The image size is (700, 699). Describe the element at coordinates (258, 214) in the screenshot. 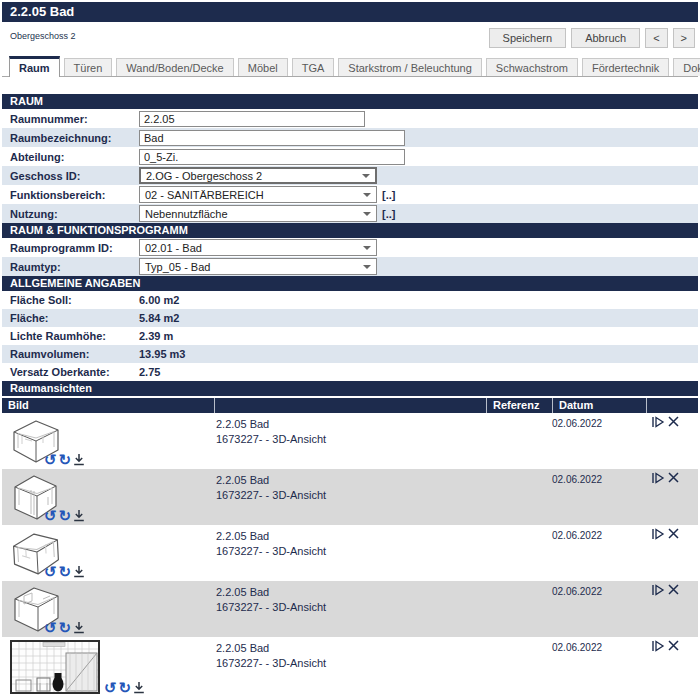

I see `nutzung-select: Nebennutzfläche` at that location.